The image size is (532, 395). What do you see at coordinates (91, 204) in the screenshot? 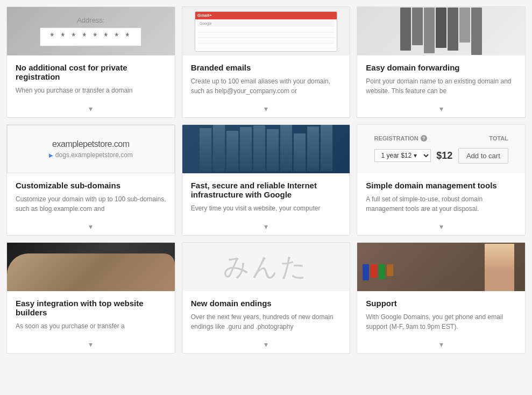
I see `card-desc: Customize your domain with up to 100 sub…` at bounding box center [91, 204].